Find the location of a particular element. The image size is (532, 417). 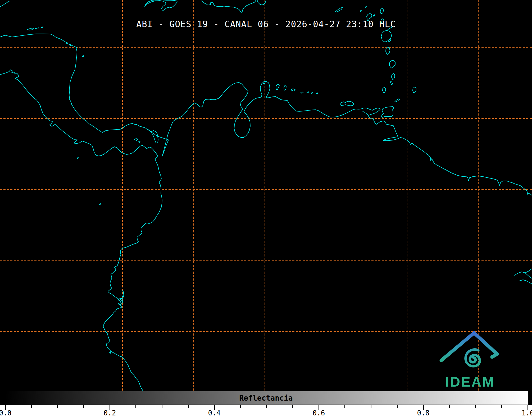

coastline-trinidad is located at coordinates (388, 112).